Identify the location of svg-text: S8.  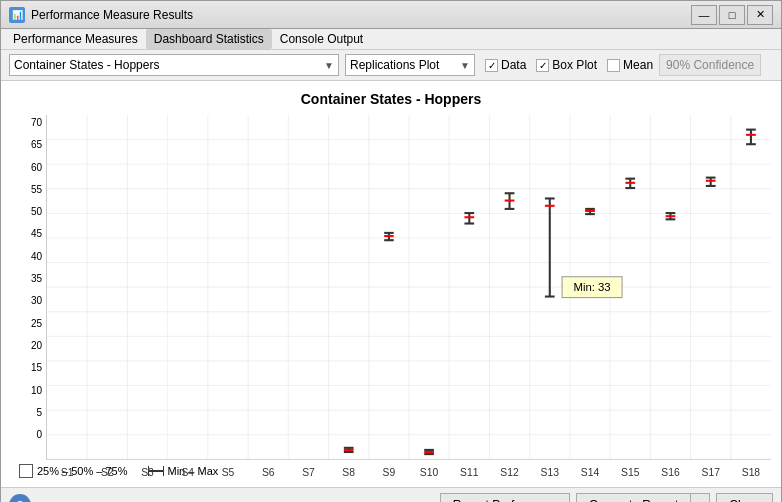
(348, 472).